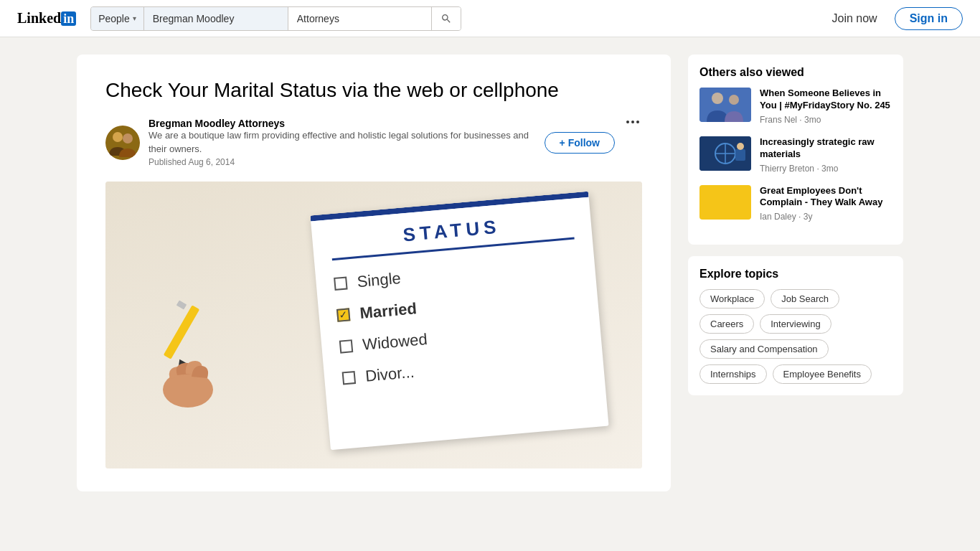  Describe the element at coordinates (580, 143) in the screenshot. I see `follow-button: + Follow` at that location.